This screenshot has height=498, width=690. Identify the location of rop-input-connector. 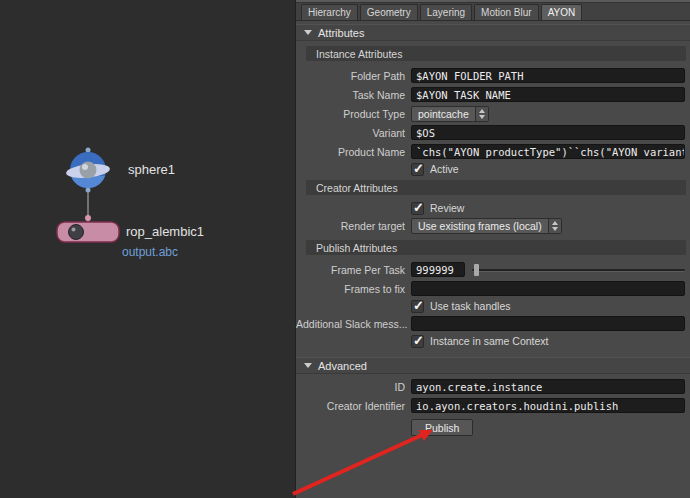
(88, 218).